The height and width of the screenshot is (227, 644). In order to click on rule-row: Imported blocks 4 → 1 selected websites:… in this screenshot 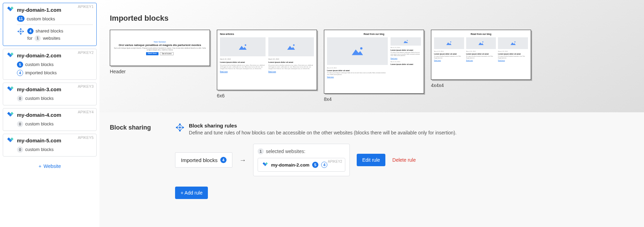, I will do `click(404, 160)`.